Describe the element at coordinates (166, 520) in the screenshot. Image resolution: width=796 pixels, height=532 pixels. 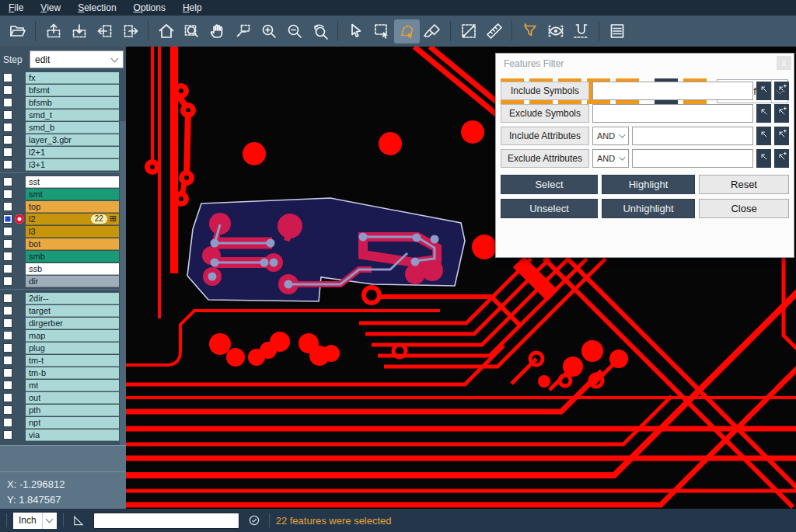
I see `command-input` at that location.